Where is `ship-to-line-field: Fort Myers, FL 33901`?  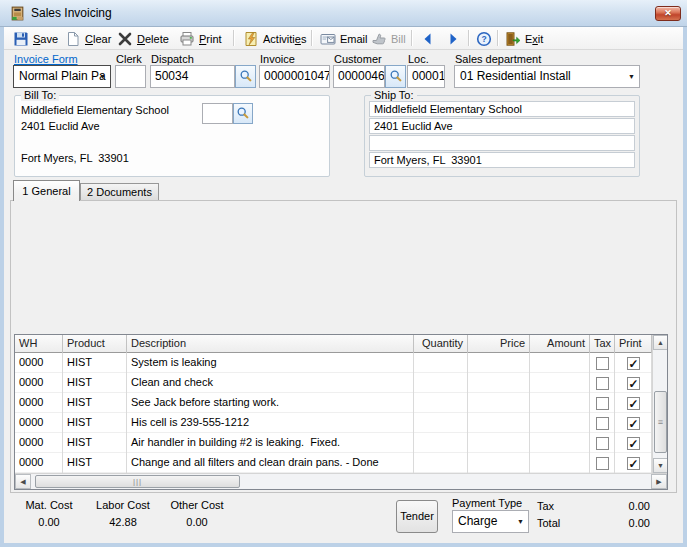 ship-to-line-field: Fort Myers, FL 33901 is located at coordinates (502, 160).